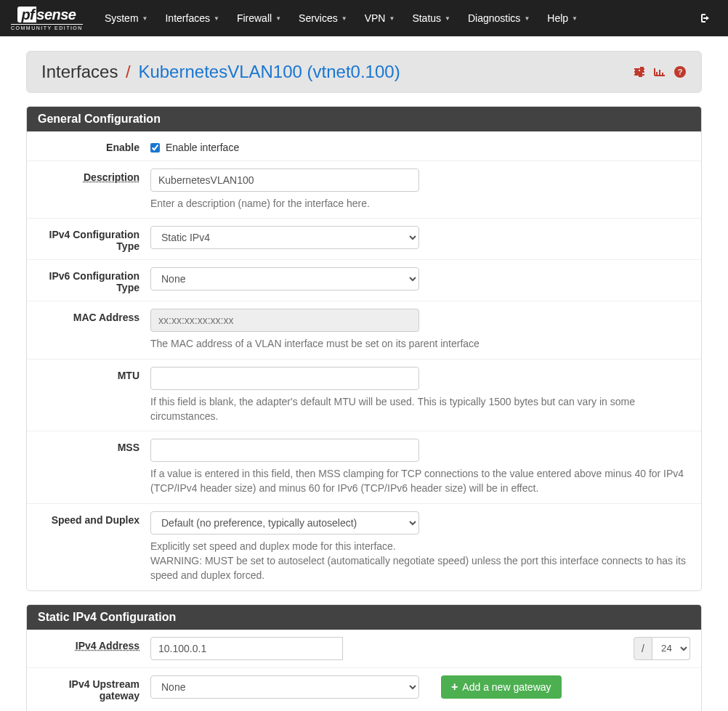  I want to click on nav-status: Status▼, so click(432, 18).